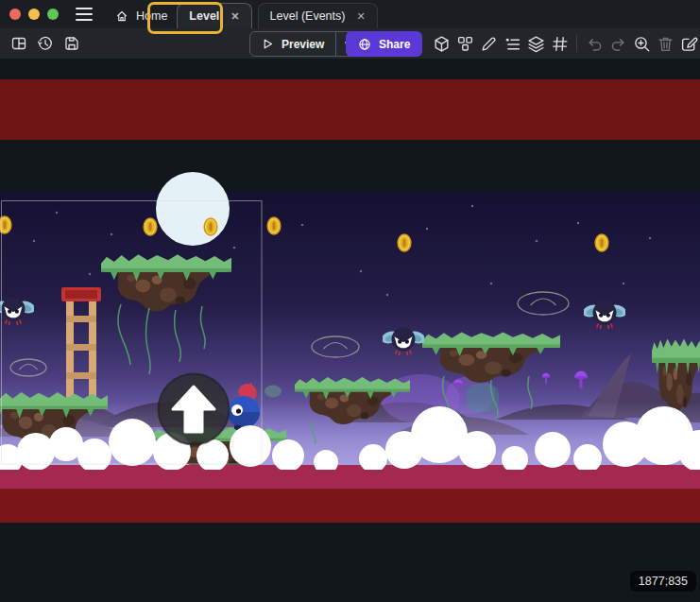 This screenshot has height=602, width=700. Describe the element at coordinates (594, 43) in the screenshot. I see `undo-icon` at that location.